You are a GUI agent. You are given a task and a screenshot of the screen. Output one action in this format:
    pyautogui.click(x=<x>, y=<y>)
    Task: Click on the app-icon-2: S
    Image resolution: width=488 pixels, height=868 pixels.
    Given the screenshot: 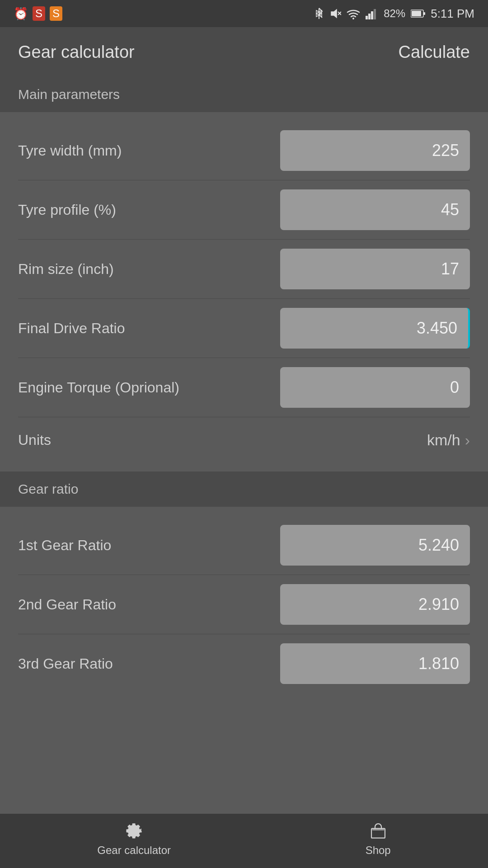 What is the action you would take?
    pyautogui.click(x=56, y=14)
    